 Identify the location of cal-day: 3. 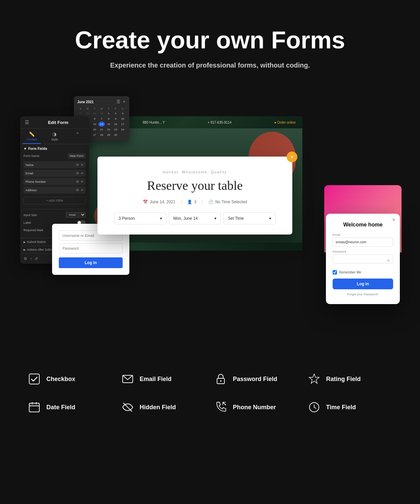
(123, 114).